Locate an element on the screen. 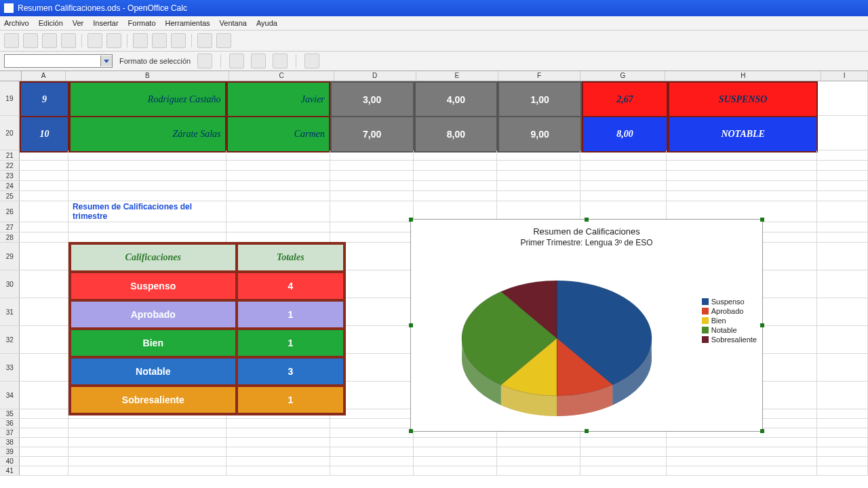  row-header: 30 is located at coordinates (9, 284).